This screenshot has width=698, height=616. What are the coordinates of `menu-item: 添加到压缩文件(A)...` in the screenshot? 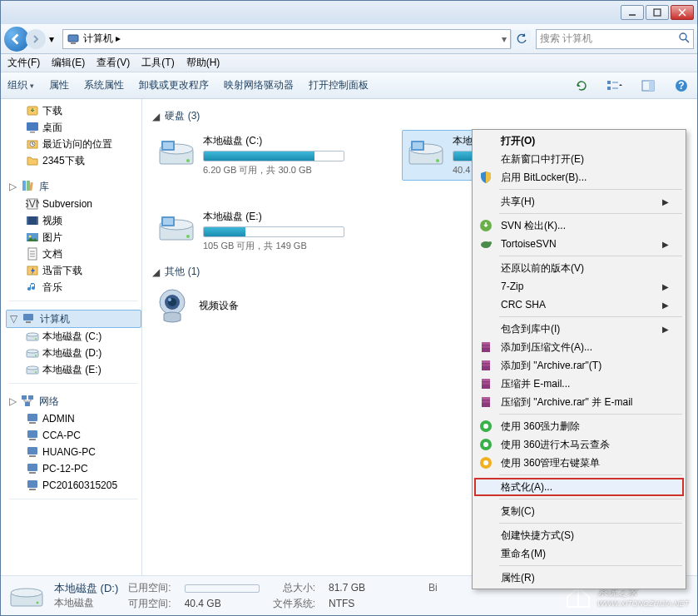 It's located at (579, 347).